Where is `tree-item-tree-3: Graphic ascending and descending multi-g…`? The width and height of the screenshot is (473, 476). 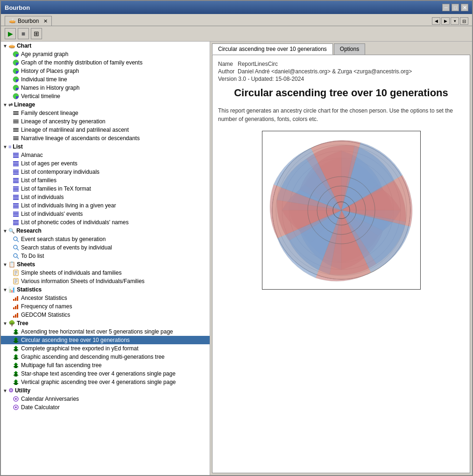
tree-item-tree-3: Graphic ascending and descending multi-g… is located at coordinates (106, 357).